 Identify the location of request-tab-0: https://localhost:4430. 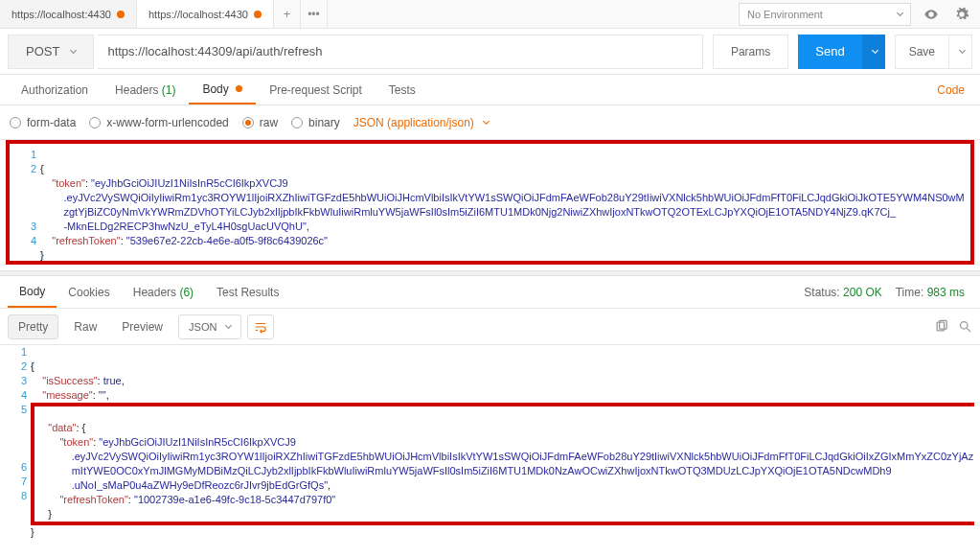
(69, 13).